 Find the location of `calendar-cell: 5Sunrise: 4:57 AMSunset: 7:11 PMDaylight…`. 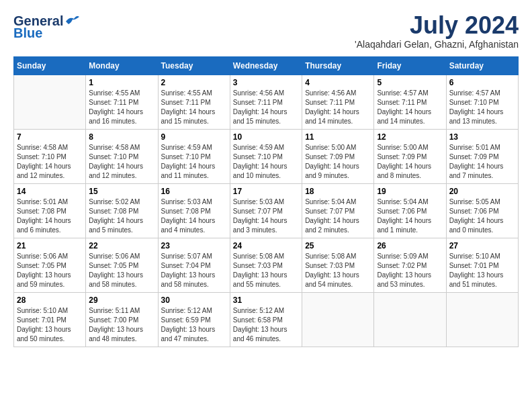

calendar-cell: 5Sunrise: 4:57 AMSunset: 7:11 PMDaylight… is located at coordinates (410, 102).